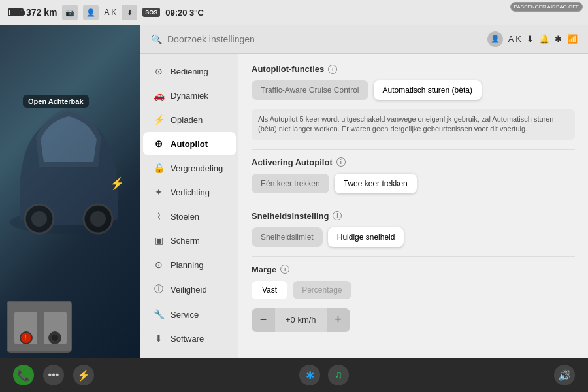 The image size is (588, 392). What do you see at coordinates (287, 237) in the screenshot?
I see `snelheidslimiet-btn: Snelheidslimiet` at bounding box center [287, 237].